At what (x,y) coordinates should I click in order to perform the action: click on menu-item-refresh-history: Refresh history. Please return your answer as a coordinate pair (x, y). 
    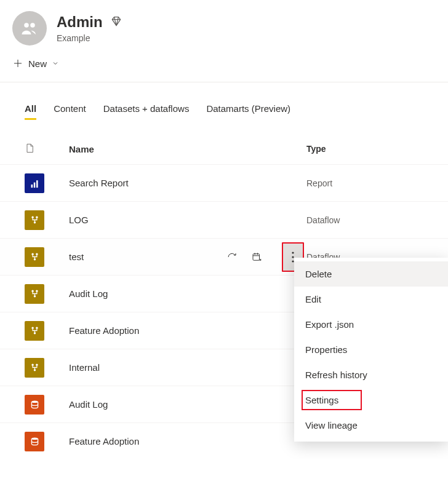
    Looking at the image, I should click on (371, 375).